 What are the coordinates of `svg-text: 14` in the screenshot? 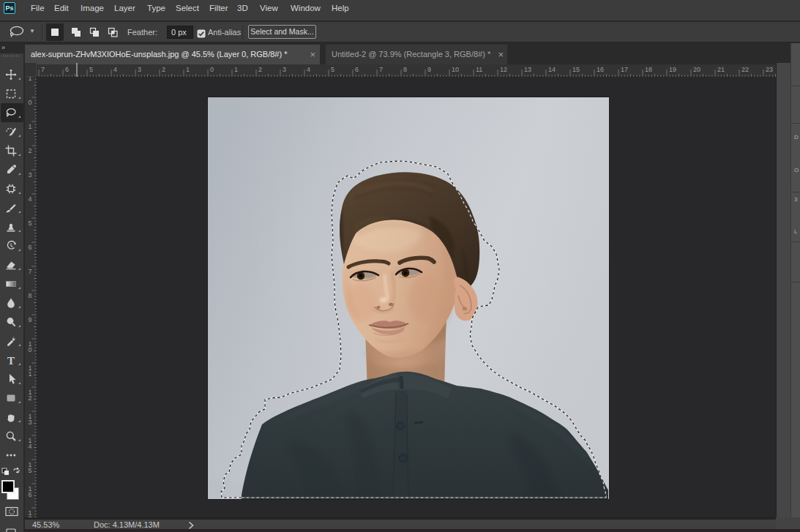 It's located at (552, 70).